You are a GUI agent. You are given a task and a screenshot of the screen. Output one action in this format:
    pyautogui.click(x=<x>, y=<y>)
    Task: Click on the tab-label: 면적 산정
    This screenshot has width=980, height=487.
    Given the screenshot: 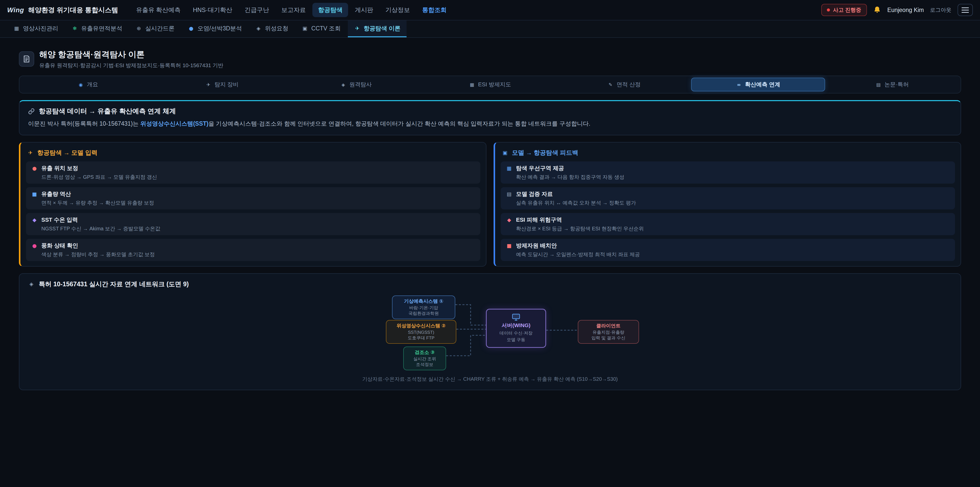 What is the action you would take?
    pyautogui.click(x=628, y=85)
    